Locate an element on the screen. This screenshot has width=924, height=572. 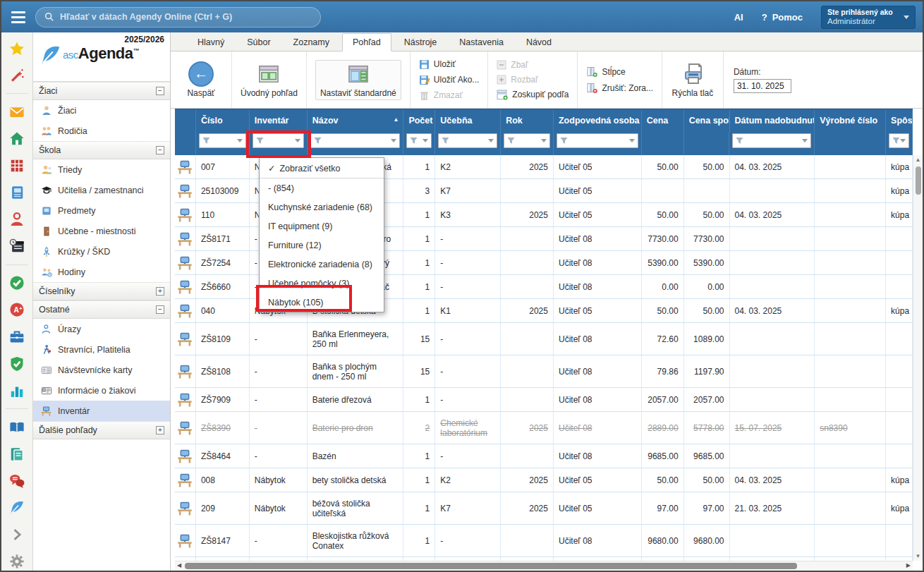
column-header-n-zov: Názov▲ is located at coordinates (355, 121).